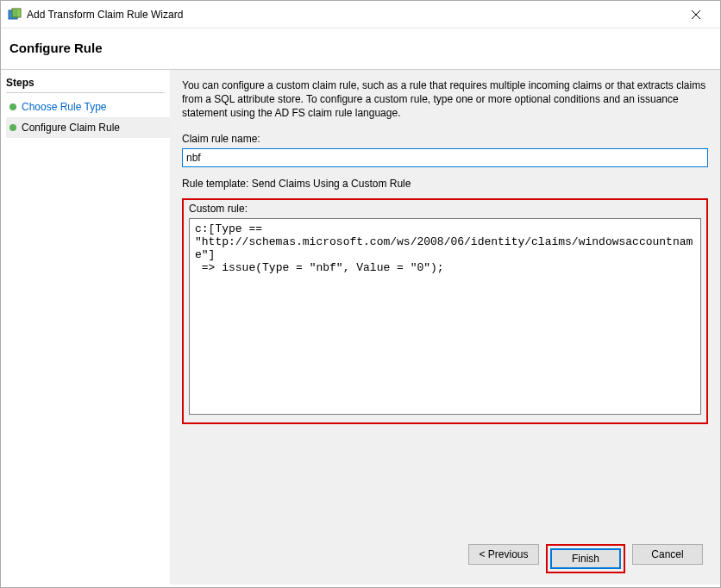  I want to click on window-title: Add Transform Claim Rule Wizard, so click(353, 15).